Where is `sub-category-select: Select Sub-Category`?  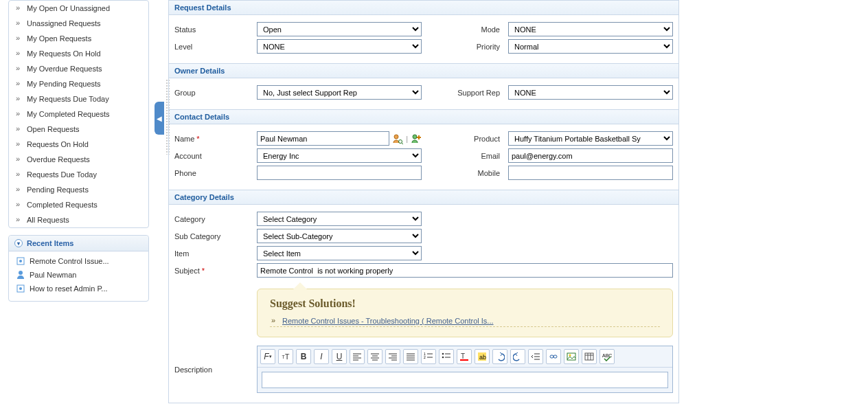
sub-category-select: Select Sub-Category is located at coordinates (339, 236).